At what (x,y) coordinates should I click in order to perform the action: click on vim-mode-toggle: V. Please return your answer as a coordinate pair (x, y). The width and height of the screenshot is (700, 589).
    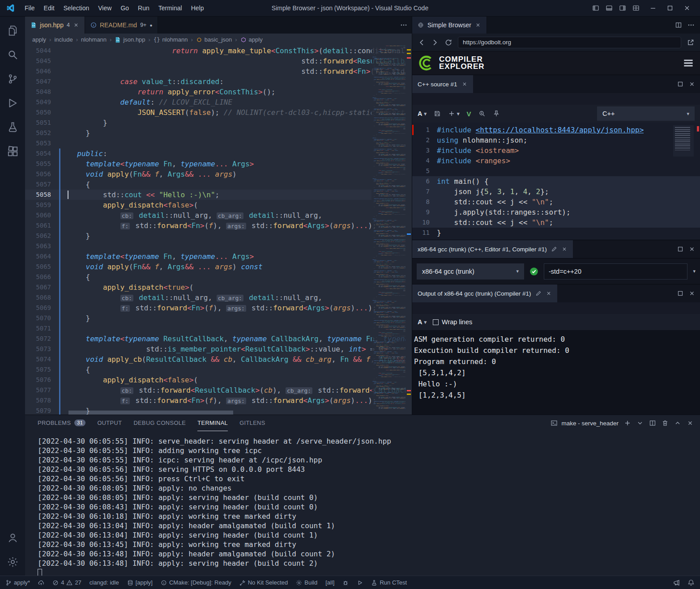
    Looking at the image, I should click on (469, 114).